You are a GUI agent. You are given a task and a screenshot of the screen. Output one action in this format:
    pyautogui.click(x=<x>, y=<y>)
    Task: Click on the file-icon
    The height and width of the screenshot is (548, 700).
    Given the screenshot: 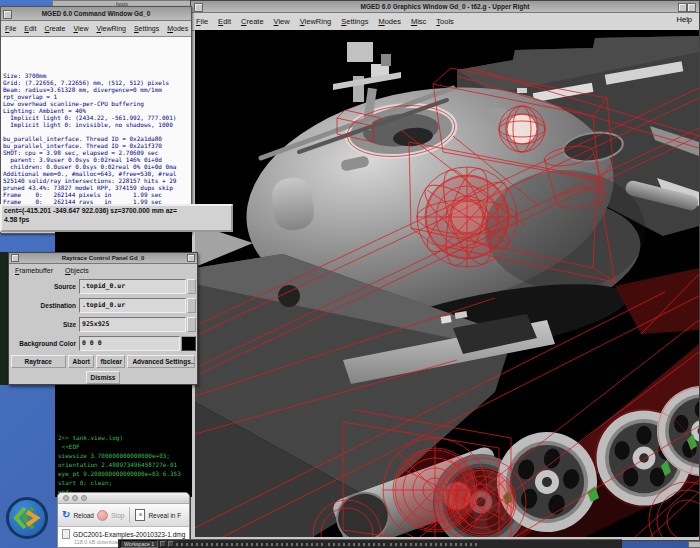 What is the action you would take?
    pyautogui.click(x=66, y=534)
    